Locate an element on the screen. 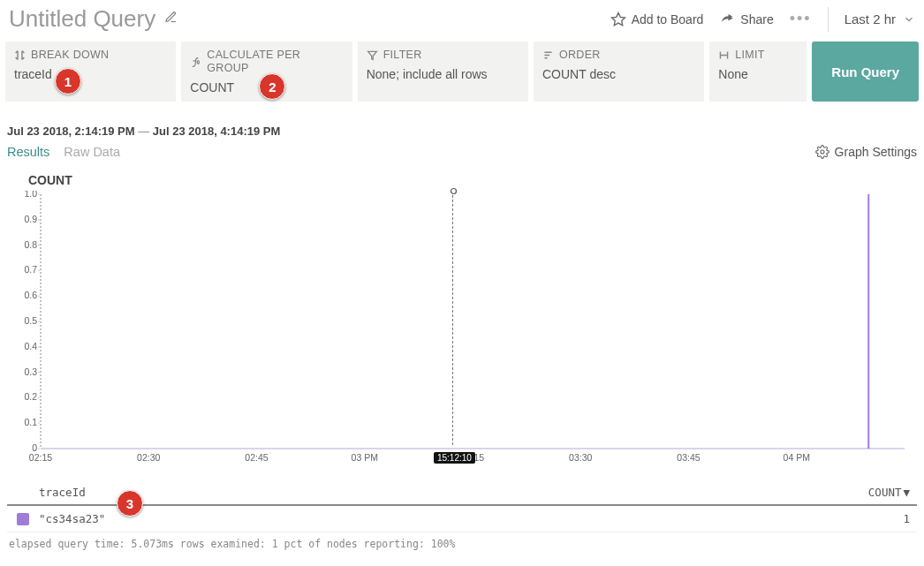 The image size is (924, 566). page-title: Untitled Query is located at coordinates (82, 19).